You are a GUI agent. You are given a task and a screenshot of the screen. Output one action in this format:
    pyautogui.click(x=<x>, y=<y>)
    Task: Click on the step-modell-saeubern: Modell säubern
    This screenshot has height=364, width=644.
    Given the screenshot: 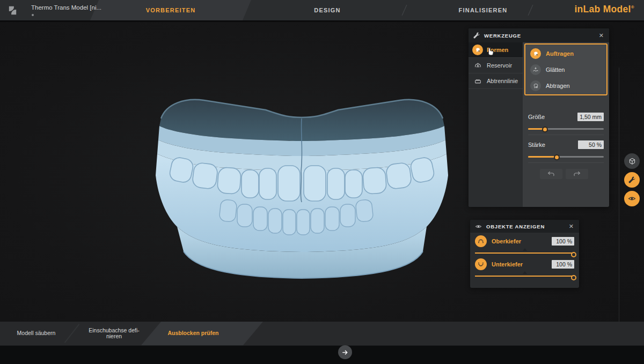 What is the action you would take?
    pyautogui.click(x=36, y=333)
    